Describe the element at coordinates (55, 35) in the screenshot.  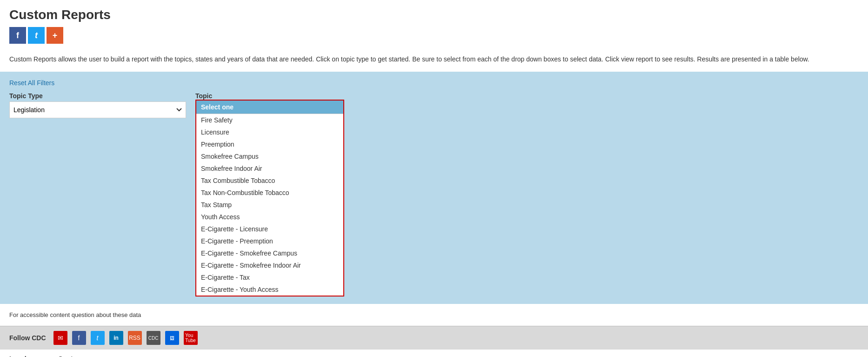
I see `plus-icon: +` at that location.